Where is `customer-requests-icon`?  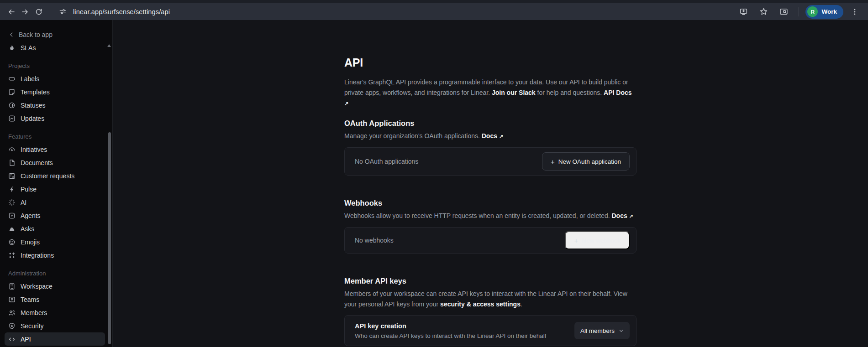 customer-requests-icon is located at coordinates (12, 176).